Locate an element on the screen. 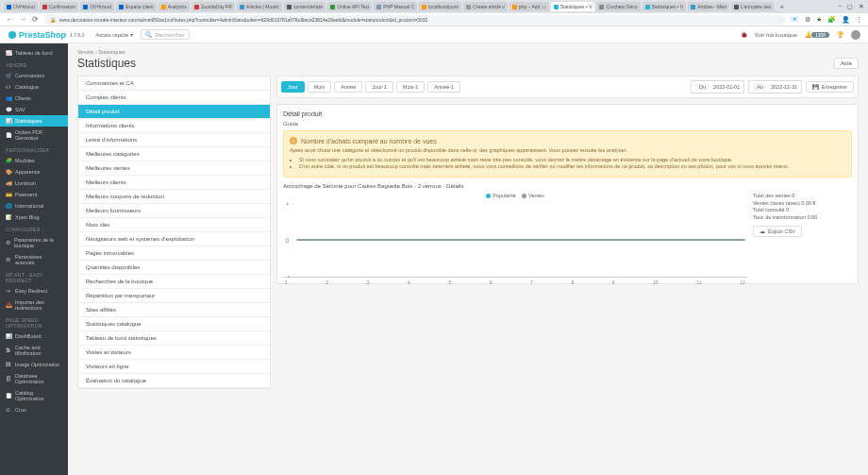  period-button: Jour-1 is located at coordinates (379, 87).